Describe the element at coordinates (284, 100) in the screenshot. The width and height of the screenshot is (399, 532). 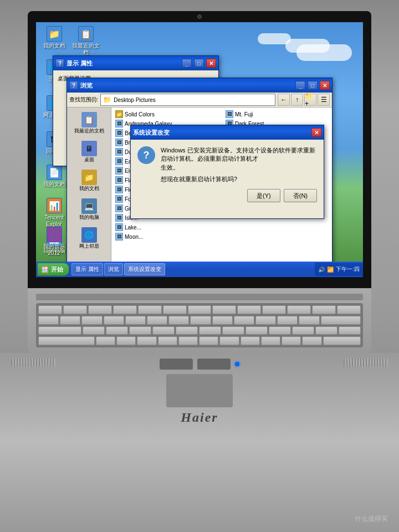
I see `browse-back-btn: ←` at that location.